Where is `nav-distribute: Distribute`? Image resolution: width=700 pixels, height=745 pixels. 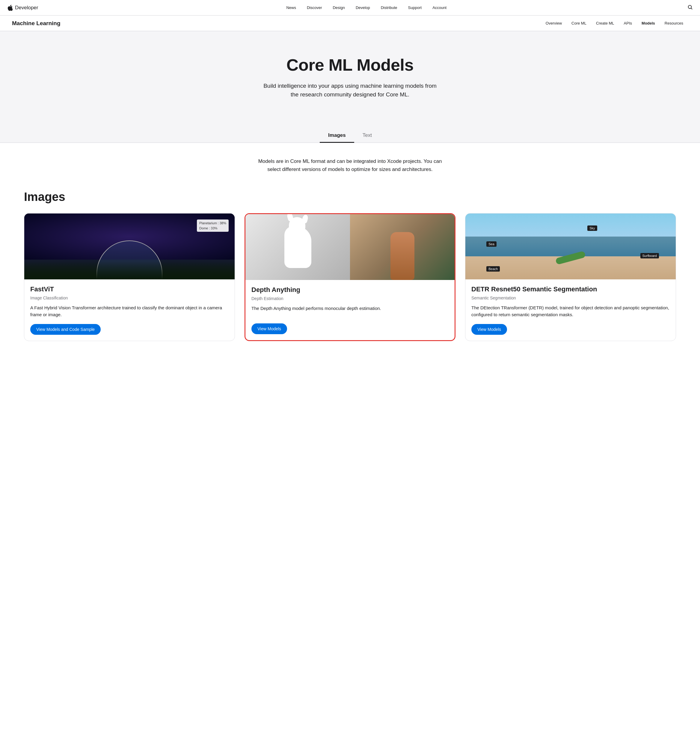
nav-distribute: Distribute is located at coordinates (389, 8).